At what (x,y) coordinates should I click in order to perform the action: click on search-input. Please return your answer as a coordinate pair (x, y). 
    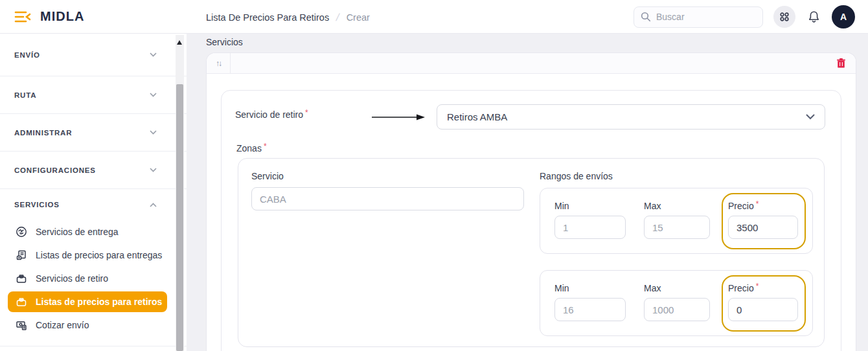
    Looking at the image, I should click on (702, 17).